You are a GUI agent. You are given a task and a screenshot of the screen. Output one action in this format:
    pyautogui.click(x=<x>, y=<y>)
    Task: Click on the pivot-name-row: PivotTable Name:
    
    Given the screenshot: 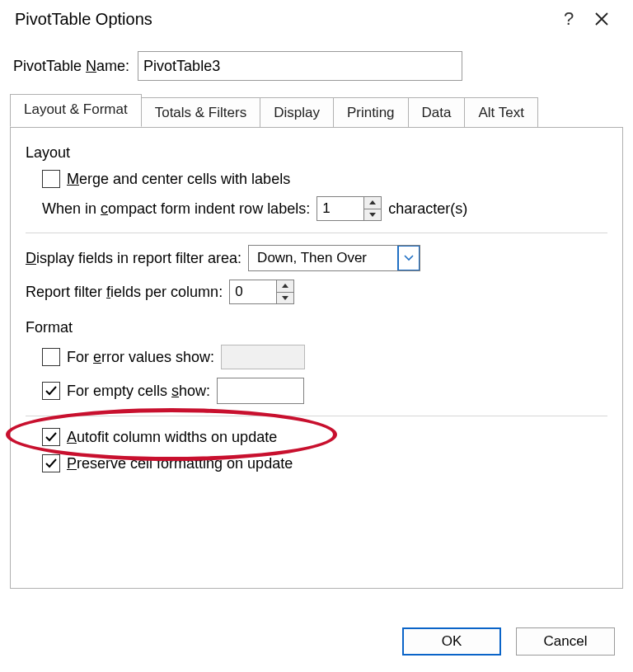 What is the action you would take?
    pyautogui.click(x=316, y=68)
    